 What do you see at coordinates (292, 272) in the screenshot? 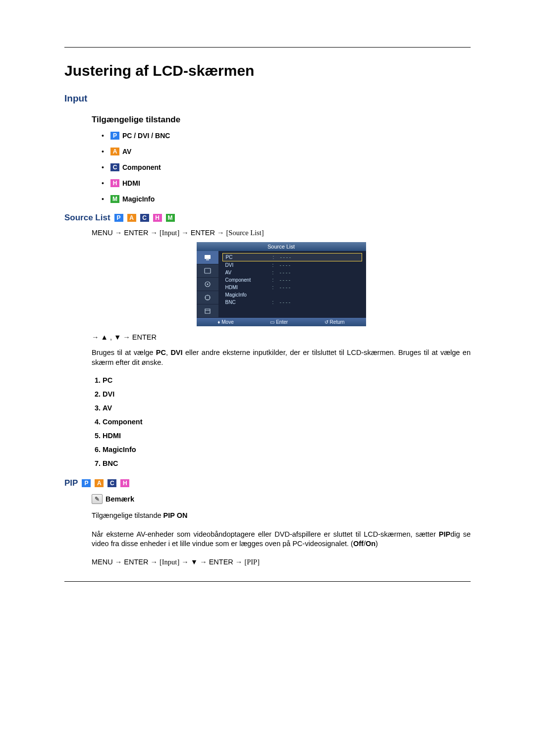
I see `osd-row: AV:- - - -` at bounding box center [292, 272].